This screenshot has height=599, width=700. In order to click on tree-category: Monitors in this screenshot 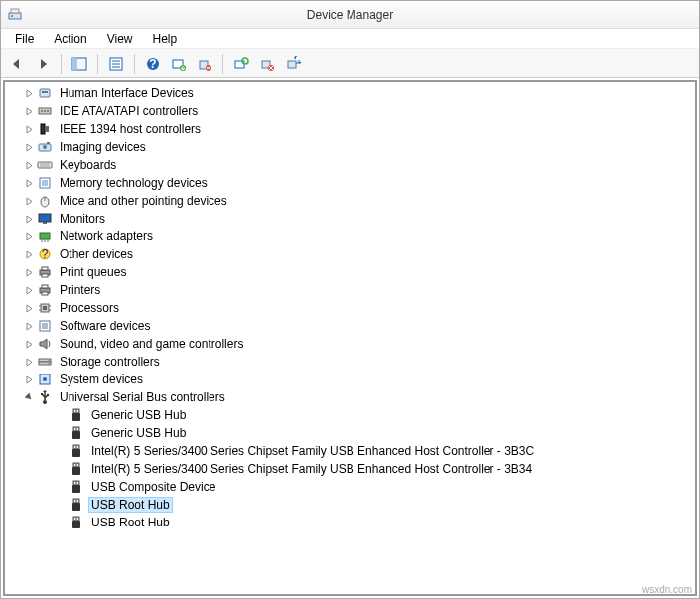, I will do `click(350, 219)`.